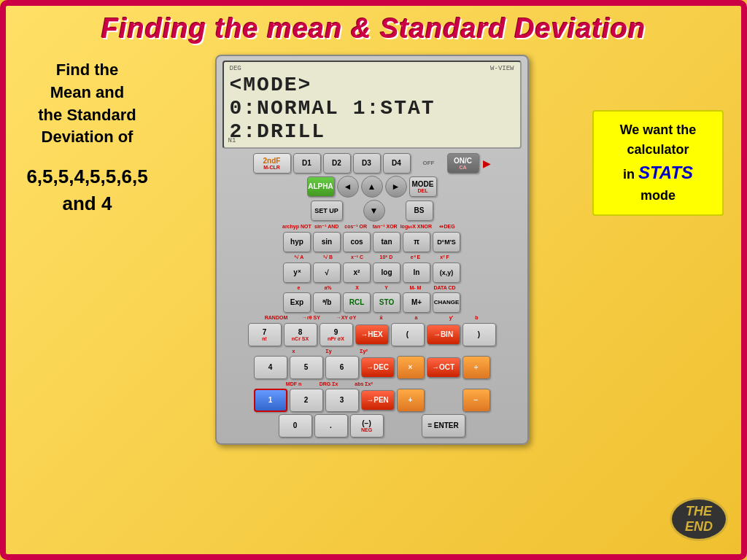 This screenshot has width=747, height=560. I want to click on btn-ab: ᵃ/b, so click(327, 303).